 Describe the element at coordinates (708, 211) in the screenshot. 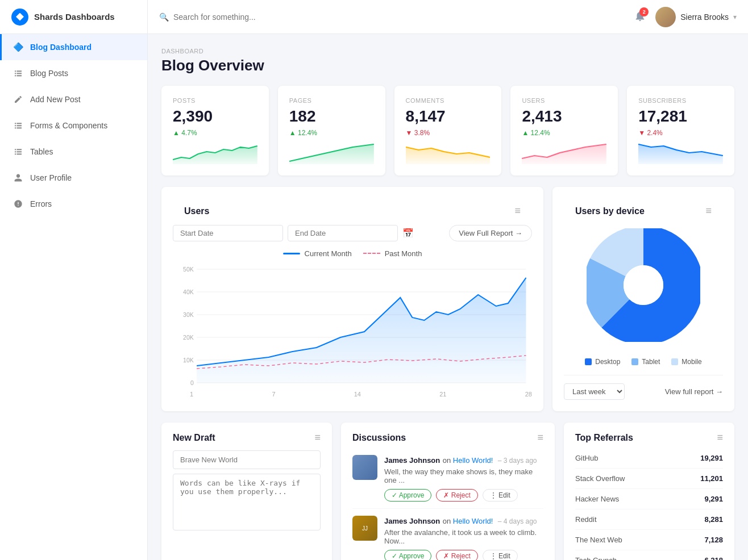

I see `device-card-menu: ≡` at that location.